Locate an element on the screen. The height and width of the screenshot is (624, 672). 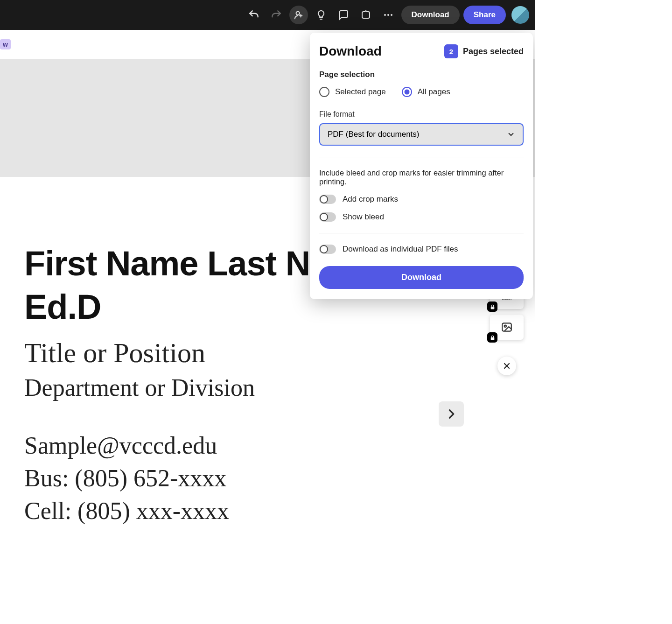
share-button: Share is located at coordinates (484, 15).